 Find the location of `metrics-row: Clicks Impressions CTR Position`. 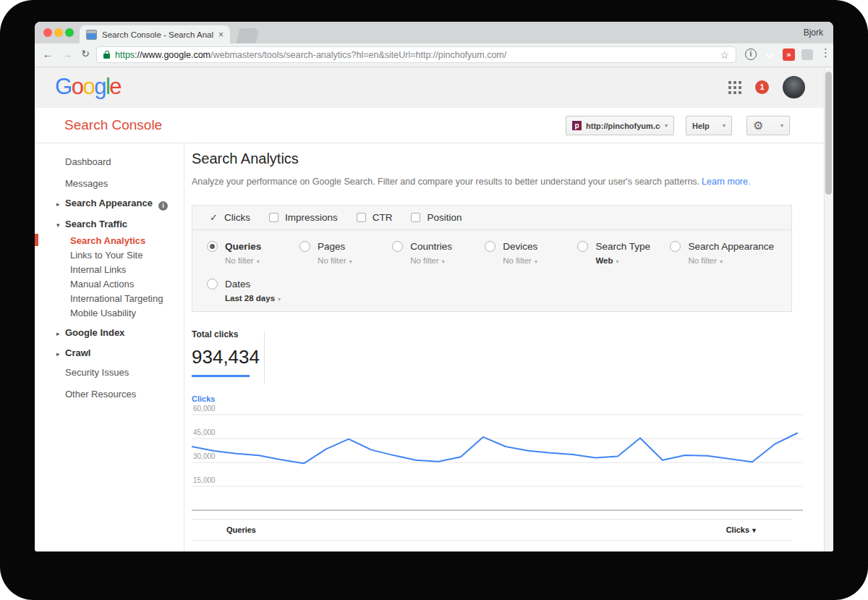

metrics-row: Clicks Impressions CTR Position is located at coordinates (492, 218).